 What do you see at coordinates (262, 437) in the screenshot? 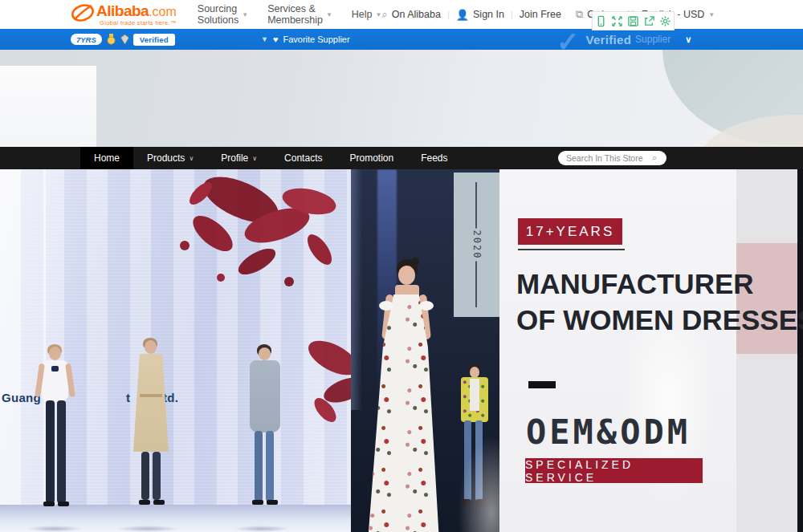
I see `model-tunic-jeans` at bounding box center [262, 437].